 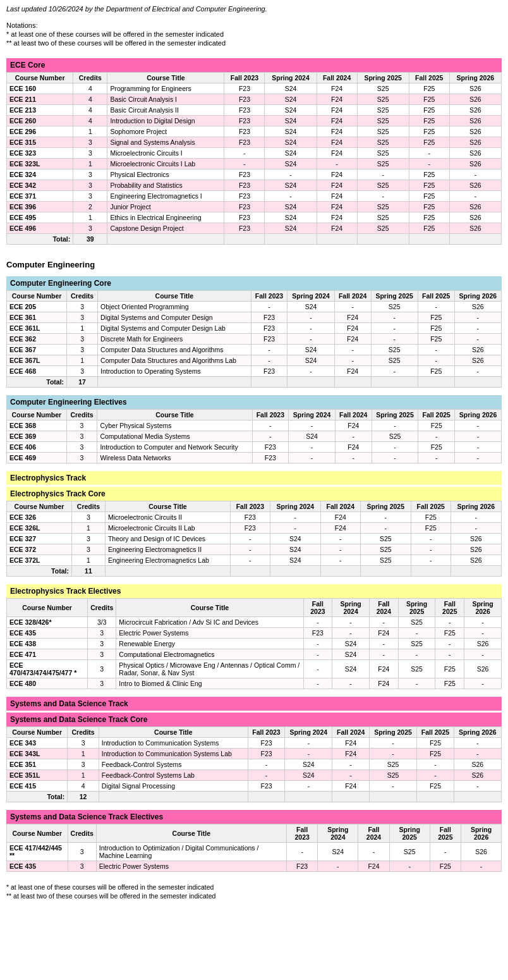 I want to click on footer-notes: * at least one of these courses will be …, so click(x=254, y=891).